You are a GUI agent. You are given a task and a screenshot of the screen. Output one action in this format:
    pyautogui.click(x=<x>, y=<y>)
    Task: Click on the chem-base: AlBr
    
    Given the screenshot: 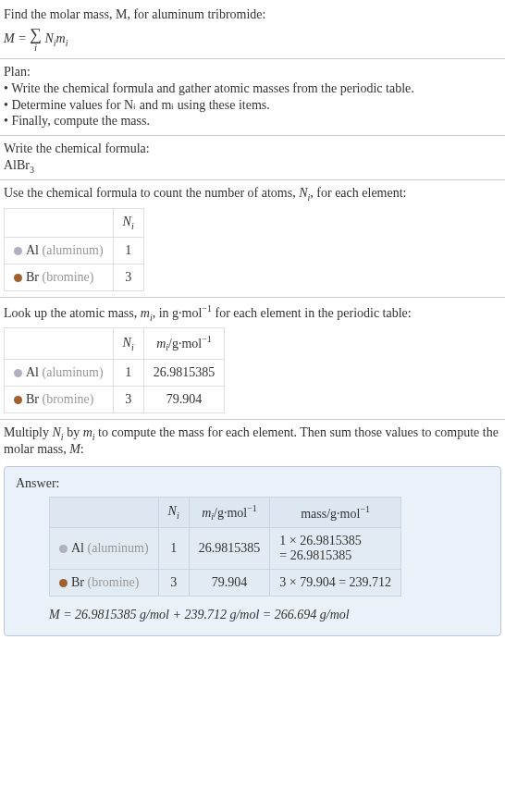 What is the action you would take?
    pyautogui.click(x=17, y=165)
    